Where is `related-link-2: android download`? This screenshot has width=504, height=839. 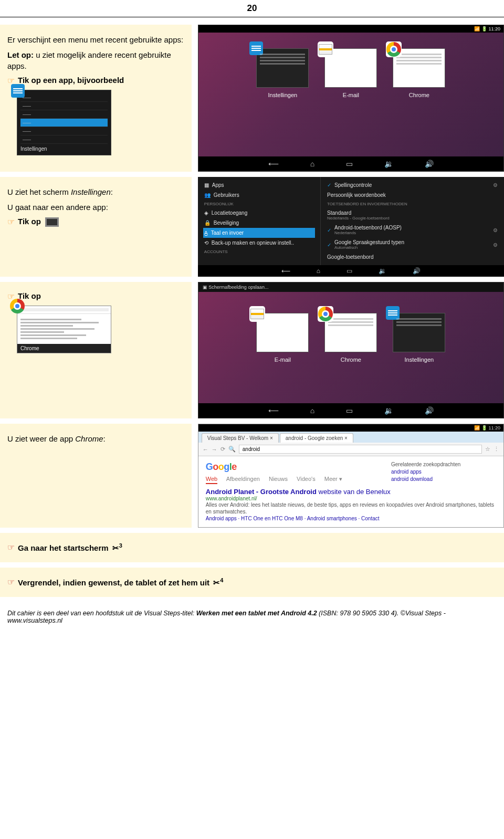 related-link-2: android download is located at coordinates (444, 479).